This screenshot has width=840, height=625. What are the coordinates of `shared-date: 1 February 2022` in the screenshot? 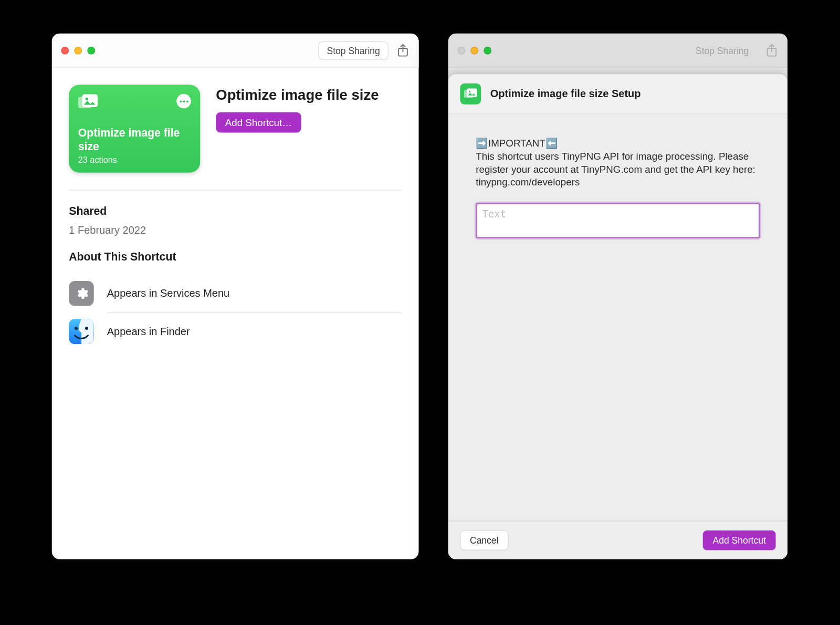 It's located at (235, 231).